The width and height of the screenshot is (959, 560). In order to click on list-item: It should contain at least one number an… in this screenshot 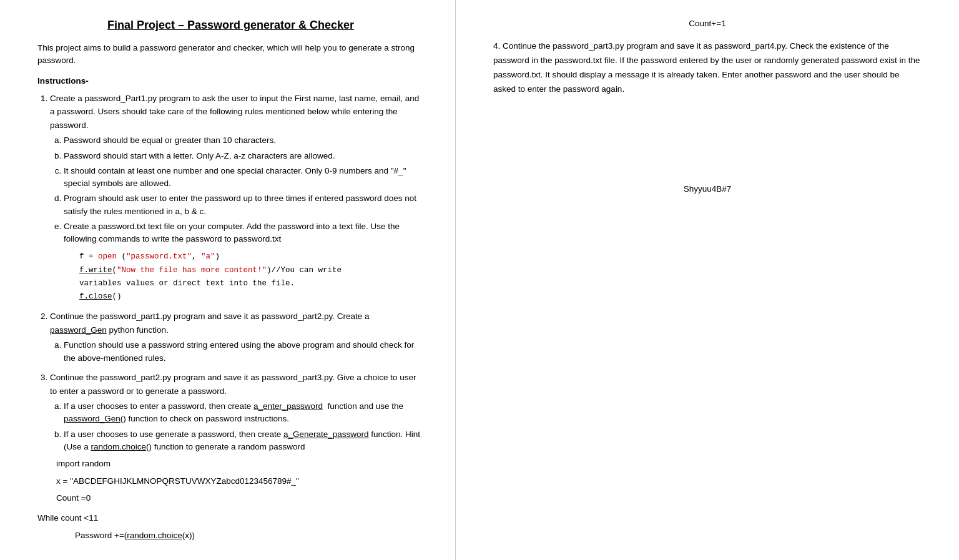, I will do `click(243, 177)`.